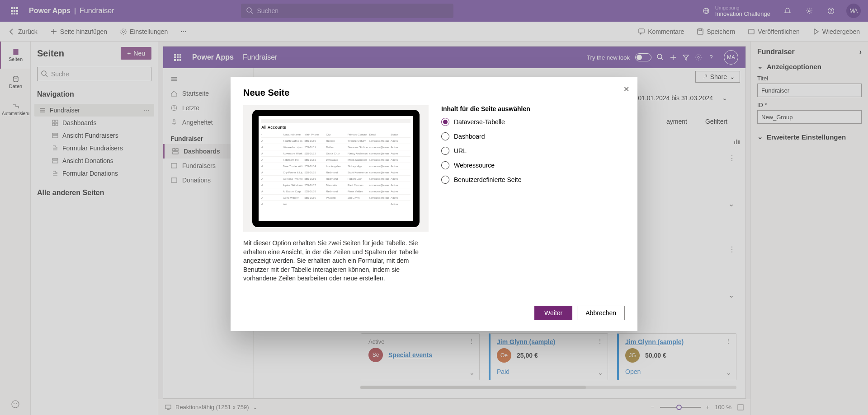 Image resolution: width=868 pixels, height=415 pixels. I want to click on radio-url: URL, so click(533, 151).